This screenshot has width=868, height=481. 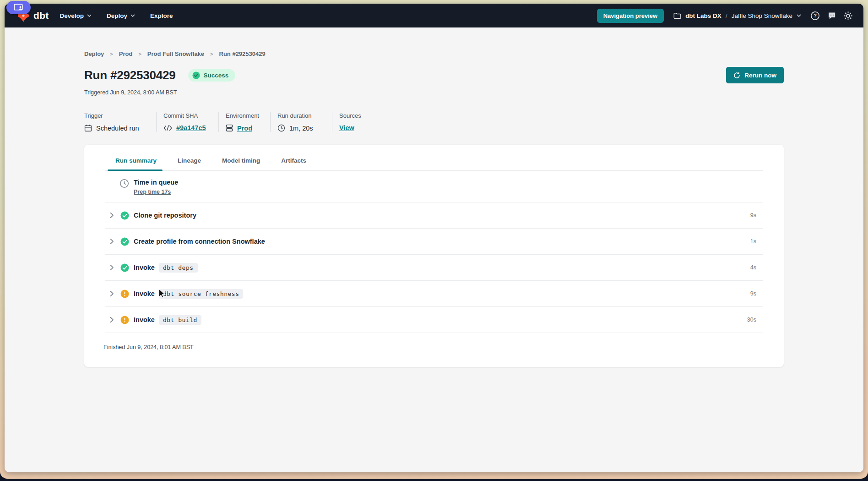 What do you see at coordinates (152, 192) in the screenshot?
I see `prep-time-link: Prep time 17s` at bounding box center [152, 192].